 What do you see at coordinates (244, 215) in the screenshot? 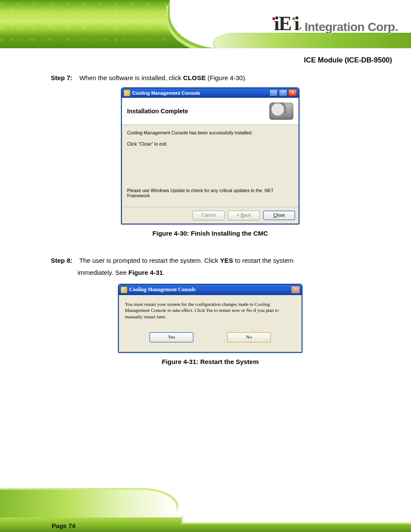
I see `back-button: < Back` at bounding box center [244, 215].